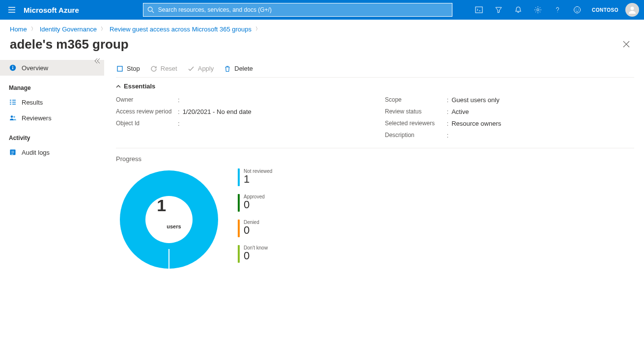  I want to click on search-icon, so click(151, 10).